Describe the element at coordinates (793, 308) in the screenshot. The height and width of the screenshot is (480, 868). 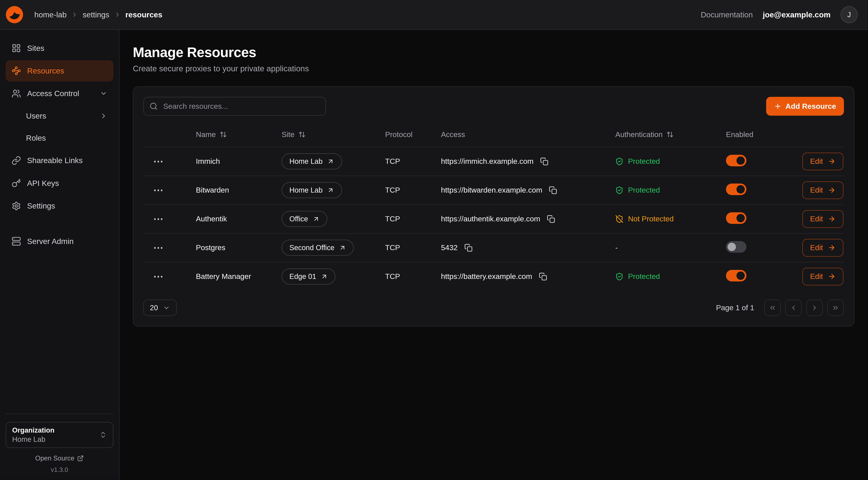
I see `pagination-prev-button` at that location.